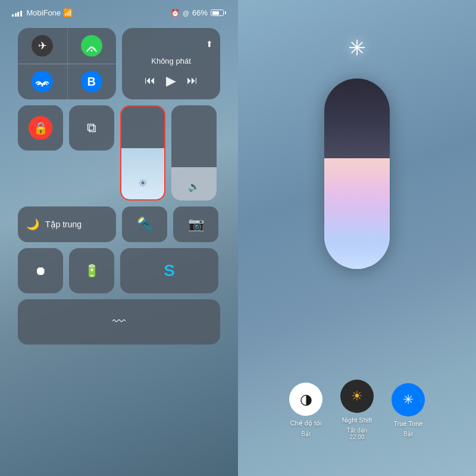 The width and height of the screenshot is (476, 476). I want to click on brightness-fill, so click(143, 174).